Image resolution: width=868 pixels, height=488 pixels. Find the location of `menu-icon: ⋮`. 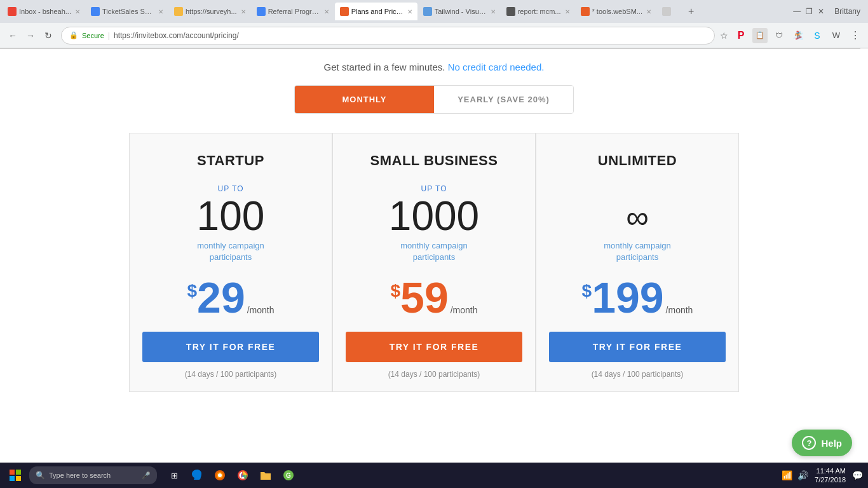

menu-icon: ⋮ is located at coordinates (855, 36).